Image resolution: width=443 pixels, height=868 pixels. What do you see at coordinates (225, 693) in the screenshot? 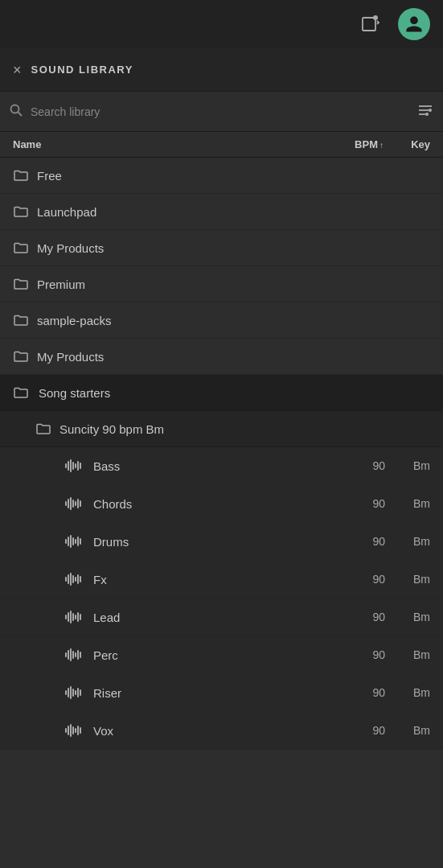
I see `audio-name-riser: Riser` at bounding box center [225, 693].